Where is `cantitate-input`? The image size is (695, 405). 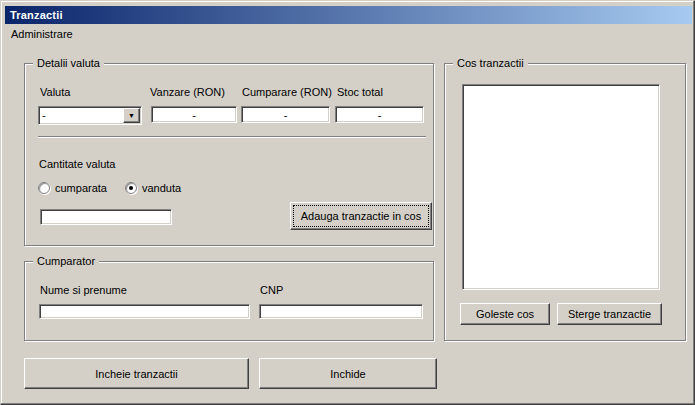 cantitate-input is located at coordinates (106, 217).